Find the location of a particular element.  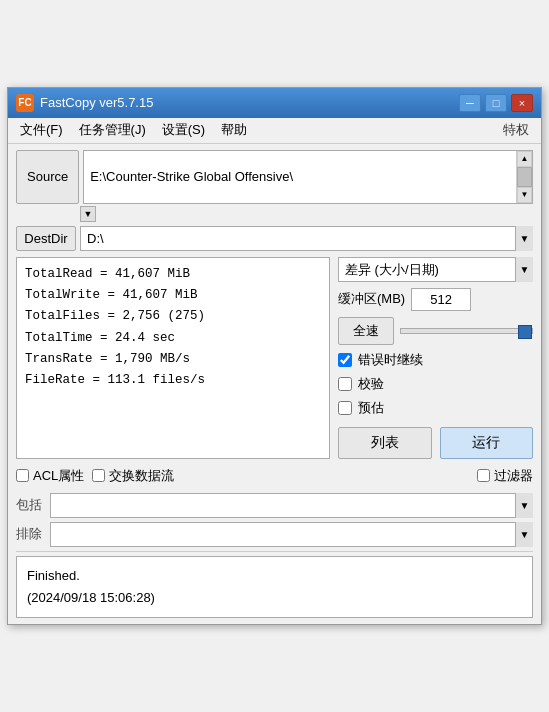

filter-checkbox is located at coordinates (484, 476).